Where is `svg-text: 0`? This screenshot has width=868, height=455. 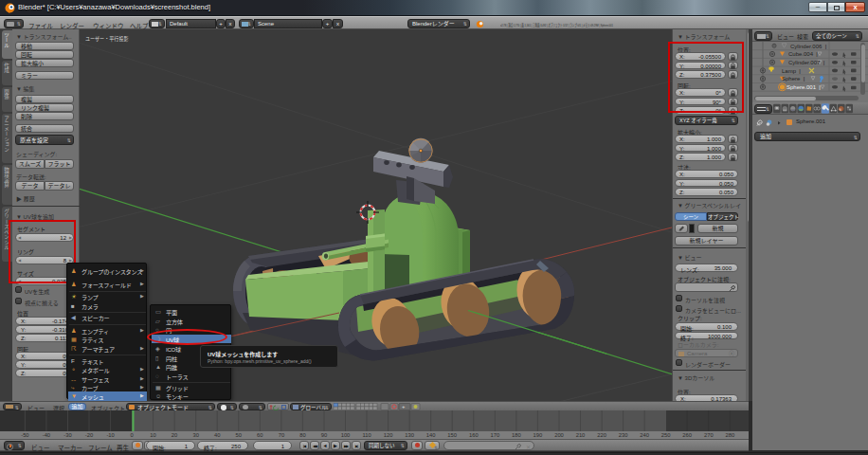
svg-text: 0 is located at coordinates (131, 435).